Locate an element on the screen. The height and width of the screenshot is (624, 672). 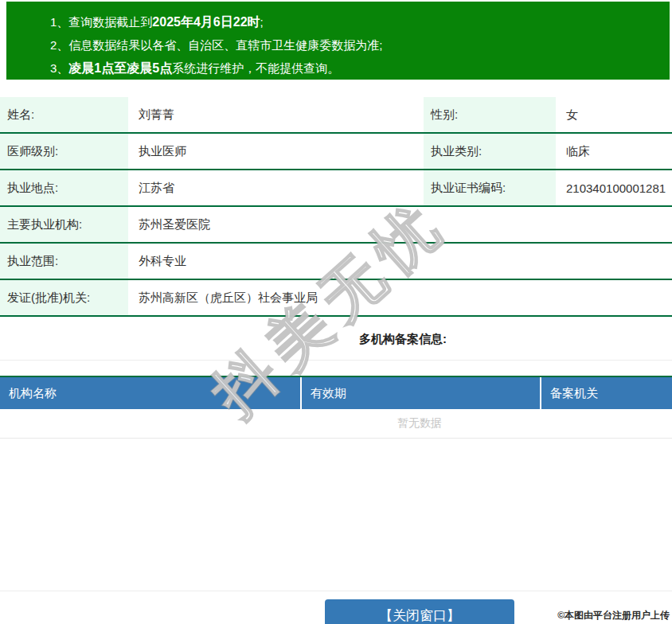
name-value: 刘菁菁 is located at coordinates (275, 115).